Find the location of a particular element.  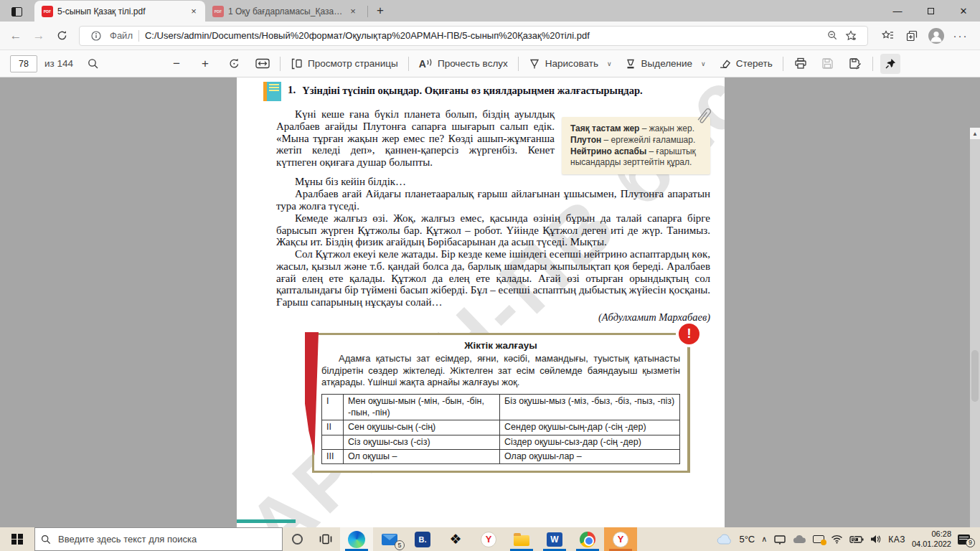

taskbar-app-bitrix: B. is located at coordinates (423, 540).